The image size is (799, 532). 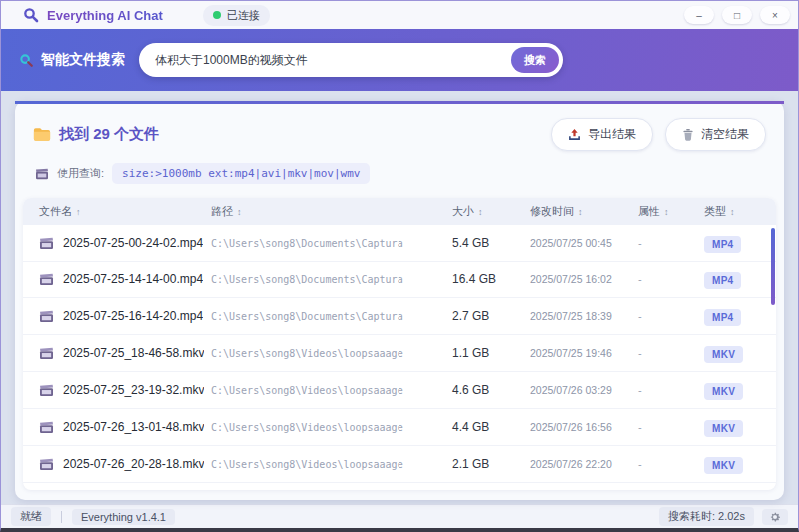 I want to click on column-header-size: 大小↕, so click(x=491, y=212).